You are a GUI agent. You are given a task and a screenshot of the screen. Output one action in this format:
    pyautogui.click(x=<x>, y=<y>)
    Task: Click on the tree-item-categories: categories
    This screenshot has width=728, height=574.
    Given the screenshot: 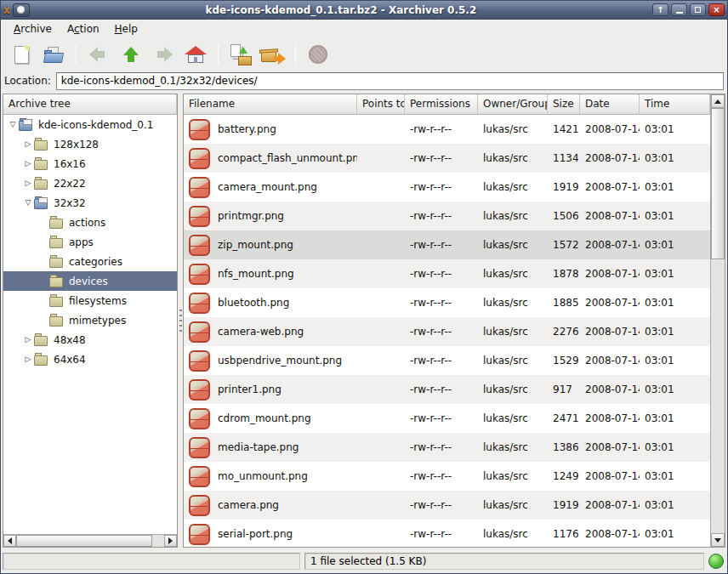 What is the action you would take?
    pyautogui.click(x=90, y=262)
    